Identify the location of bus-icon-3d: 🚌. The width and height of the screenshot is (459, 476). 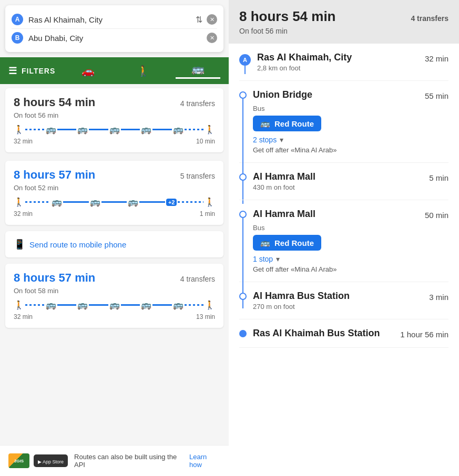
(146, 305).